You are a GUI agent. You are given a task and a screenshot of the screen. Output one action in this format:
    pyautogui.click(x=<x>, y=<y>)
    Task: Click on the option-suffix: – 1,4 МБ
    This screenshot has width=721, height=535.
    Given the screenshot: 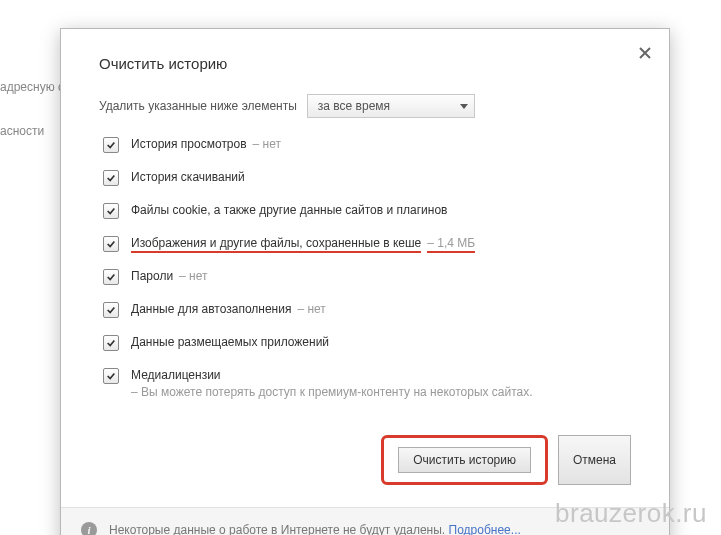 What is the action you would take?
    pyautogui.click(x=451, y=244)
    